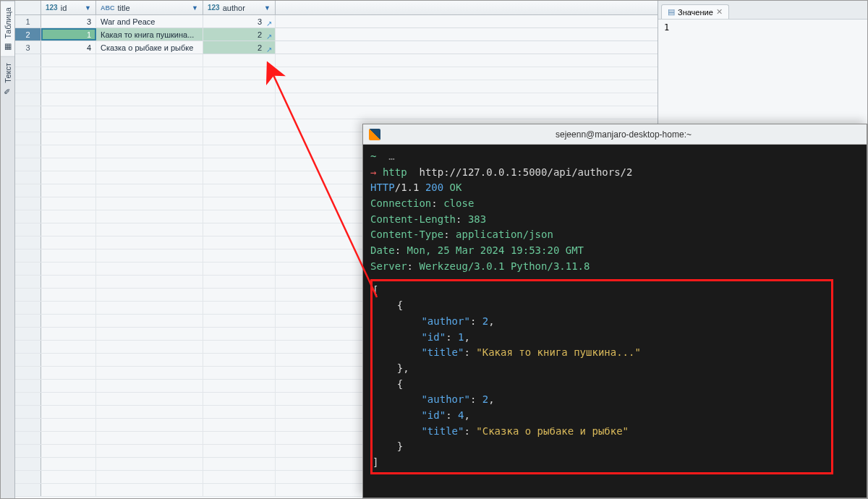  I want to click on value-panel-tabbar: ▤ Значение ✕, so click(762, 10).